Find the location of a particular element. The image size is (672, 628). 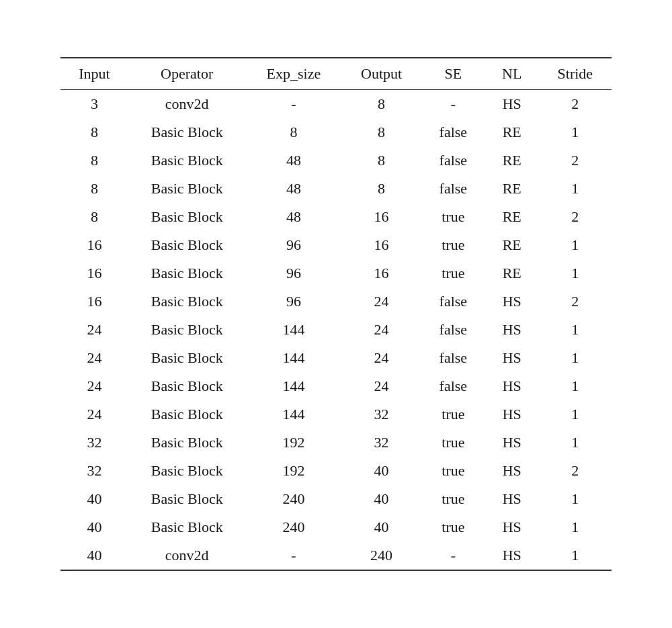

table-header-row: InputOperatorExp_sizeOutputSENLStride is located at coordinates (336, 74).